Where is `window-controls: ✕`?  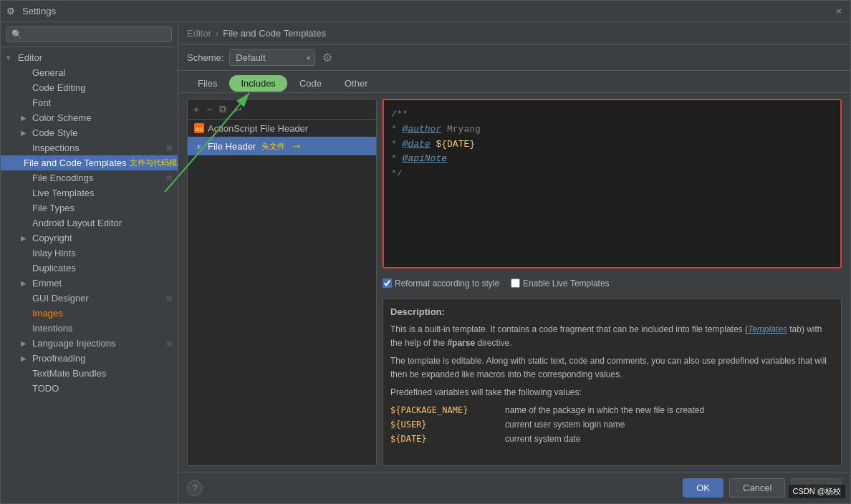 window-controls: ✕ is located at coordinates (839, 11).